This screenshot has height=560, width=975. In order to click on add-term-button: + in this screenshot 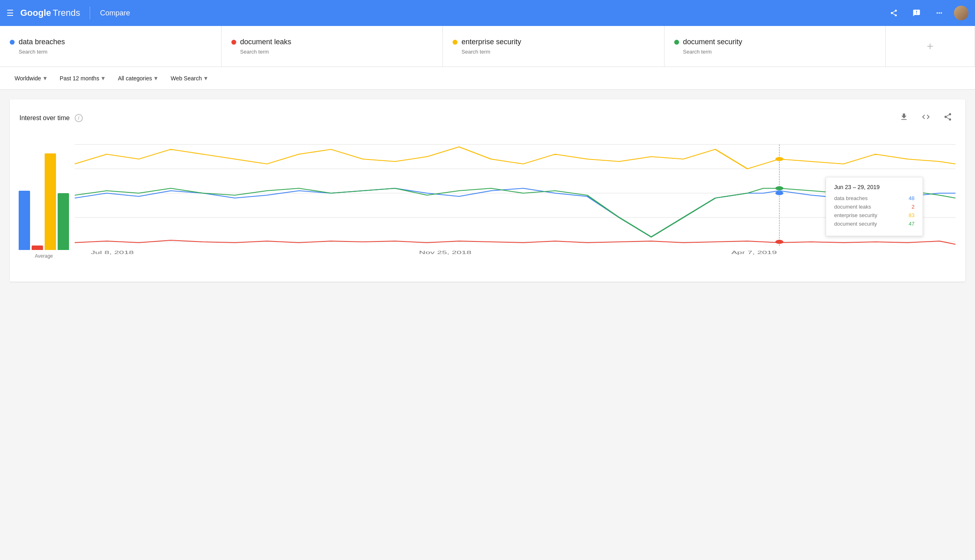, I will do `click(930, 46)`.